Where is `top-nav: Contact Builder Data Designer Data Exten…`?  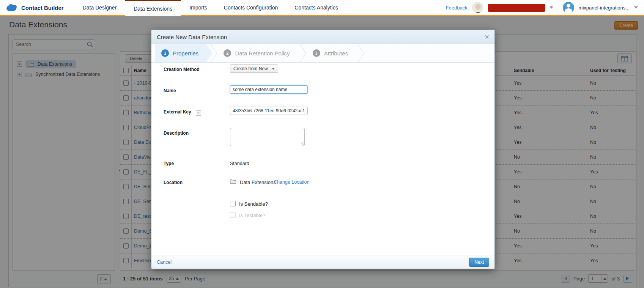 top-nav: Contact Builder Data Designer Data Exten… is located at coordinates (322, 8).